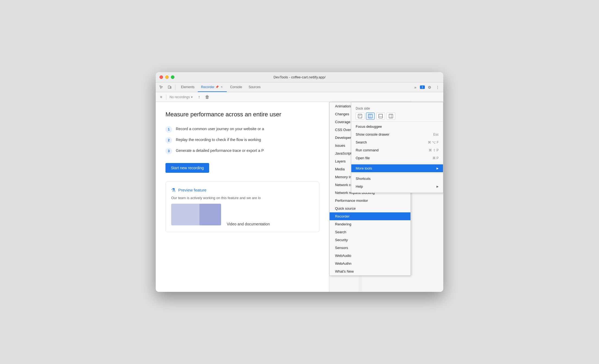 The width and height of the screenshot is (599, 364). I want to click on menu-item-label: Help, so click(359, 187).